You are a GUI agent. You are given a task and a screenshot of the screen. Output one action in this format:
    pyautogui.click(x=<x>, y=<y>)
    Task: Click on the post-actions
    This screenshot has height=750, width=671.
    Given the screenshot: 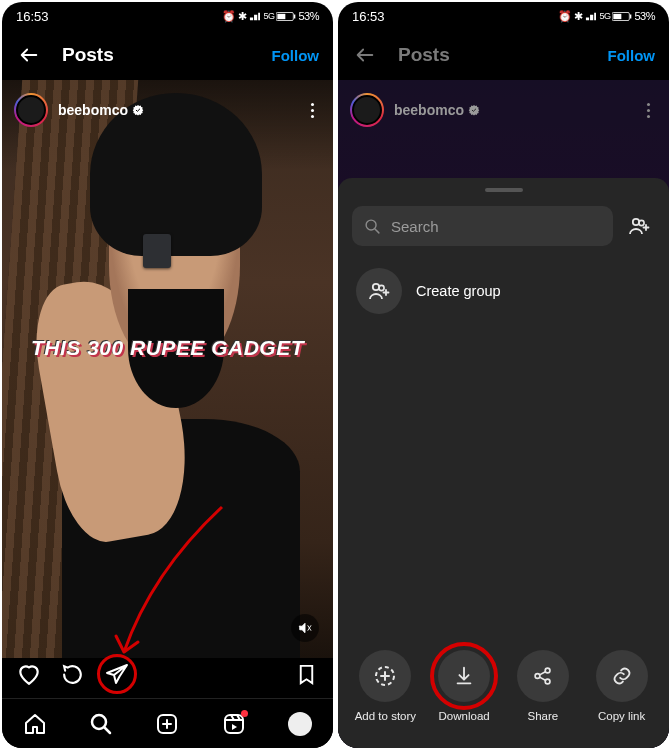 What is the action you would take?
    pyautogui.click(x=168, y=674)
    